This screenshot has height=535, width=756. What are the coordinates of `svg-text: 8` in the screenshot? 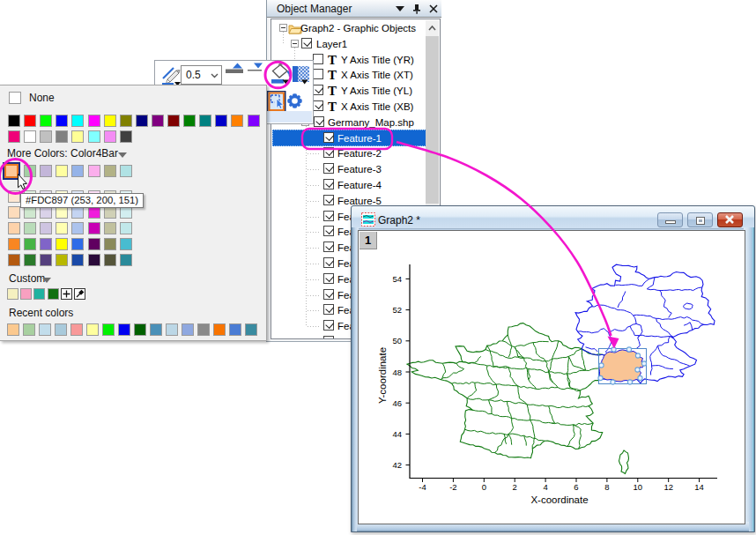 It's located at (606, 487).